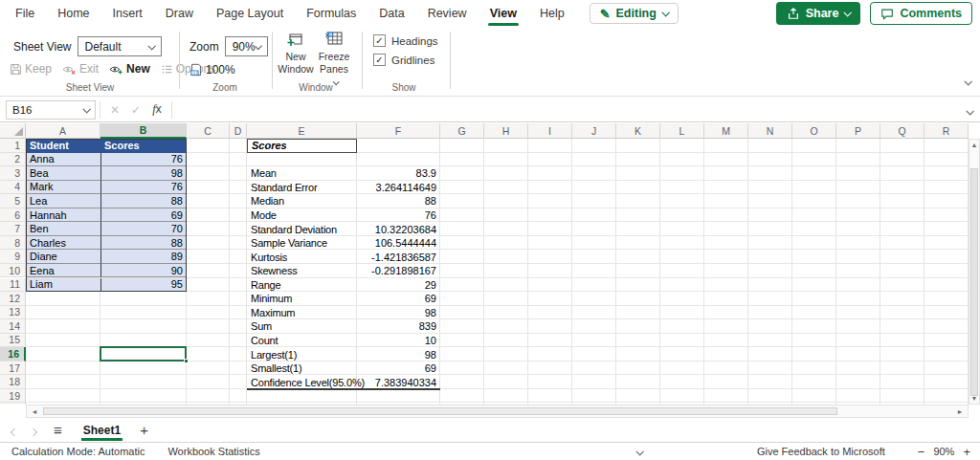  Describe the element at coordinates (398, 216) in the screenshot. I see `stats-value-mode: 76` at that location.